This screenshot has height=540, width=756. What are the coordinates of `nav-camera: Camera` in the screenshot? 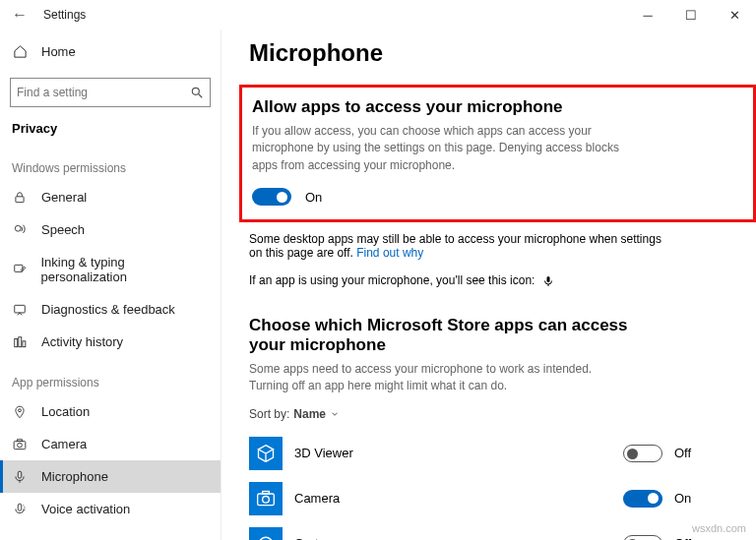 It's located at (110, 445).